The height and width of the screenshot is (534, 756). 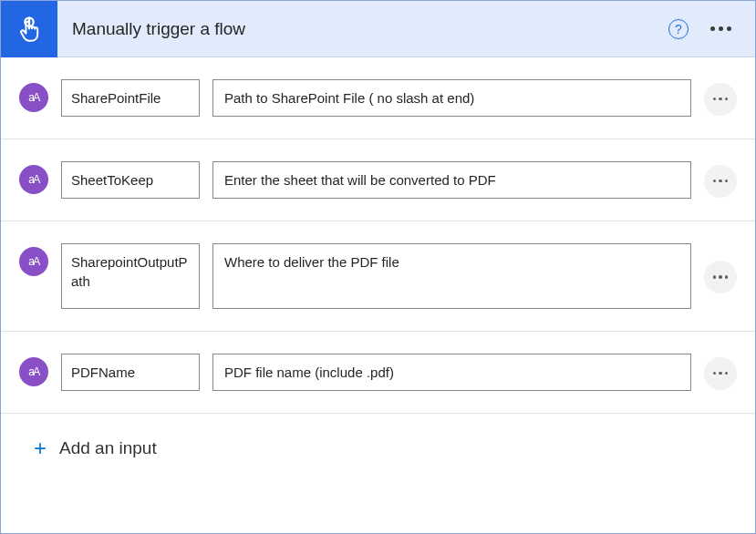 What do you see at coordinates (378, 448) in the screenshot?
I see `add-input-button: +Add an input` at bounding box center [378, 448].